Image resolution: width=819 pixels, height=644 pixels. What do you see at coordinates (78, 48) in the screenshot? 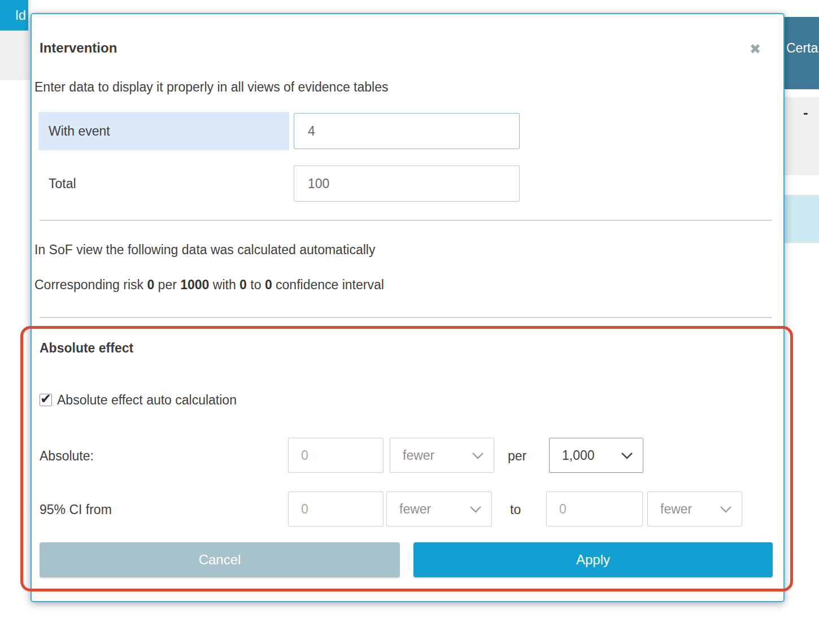
I see `dialog-title: Intervention` at bounding box center [78, 48].